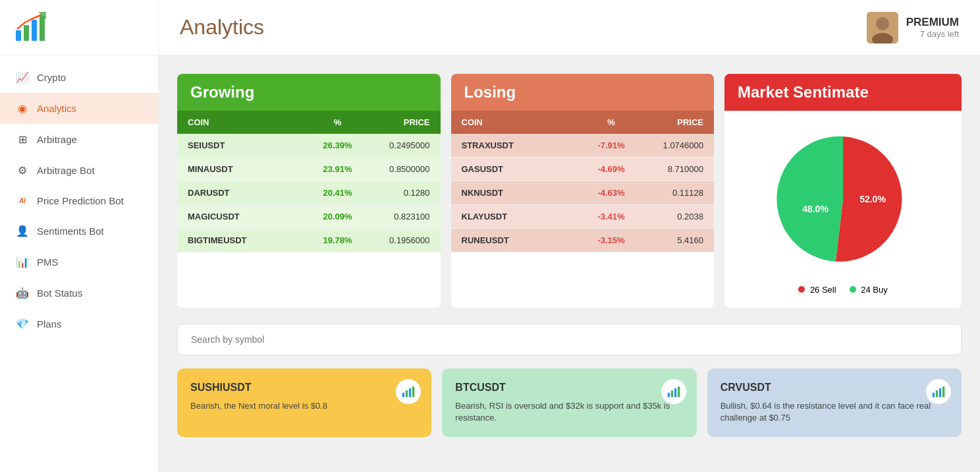  I want to click on table-row: DARUSDT 20.41% 0.1280, so click(309, 193).